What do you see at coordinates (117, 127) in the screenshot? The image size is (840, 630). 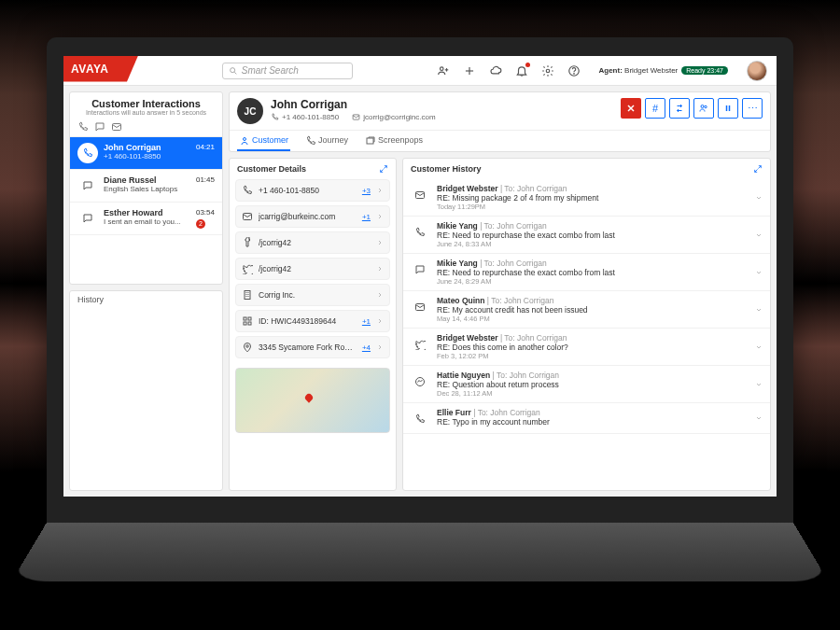 I see `filter-mail-icon` at bounding box center [117, 127].